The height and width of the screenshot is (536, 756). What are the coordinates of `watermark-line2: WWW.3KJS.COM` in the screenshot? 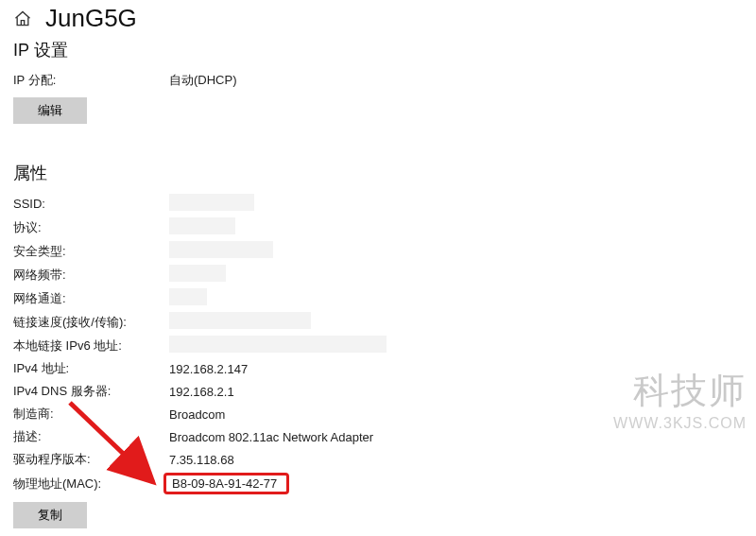 It's located at (680, 424).